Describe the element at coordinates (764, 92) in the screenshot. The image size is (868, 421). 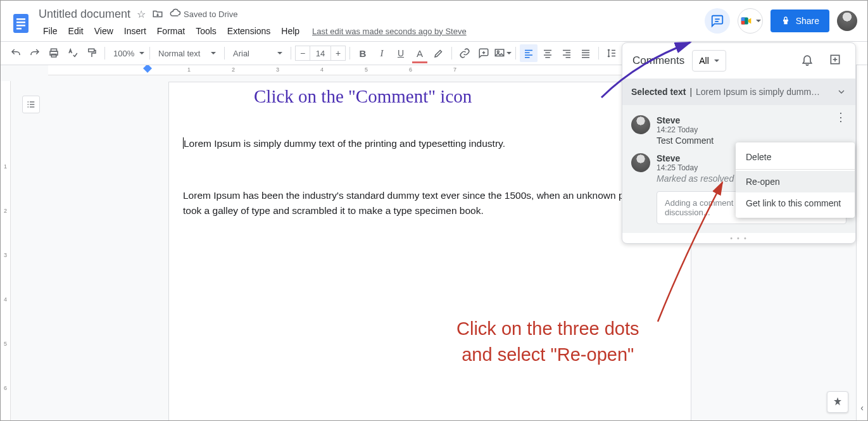
I see `selected-preview: Lorem Ipsum is simply dumm…` at that location.